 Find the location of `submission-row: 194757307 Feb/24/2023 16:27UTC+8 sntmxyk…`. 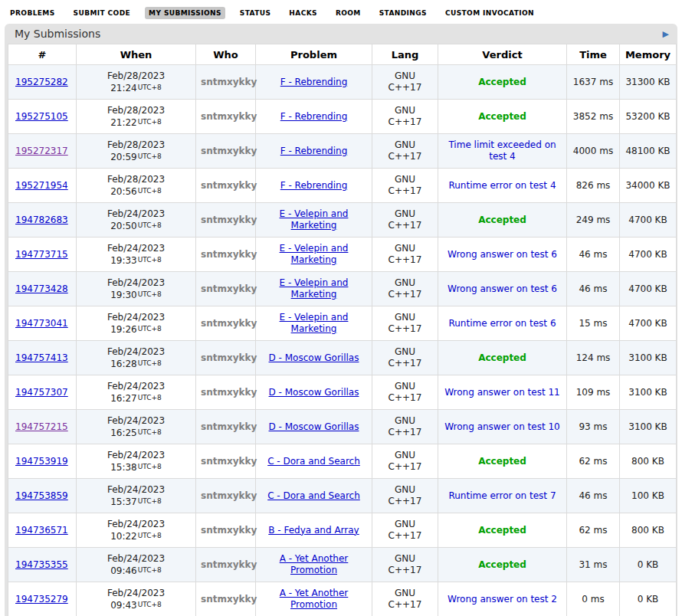

submission-row: 194757307 Feb/24/2023 16:27UTC+8 sntmxyk… is located at coordinates (343, 392).